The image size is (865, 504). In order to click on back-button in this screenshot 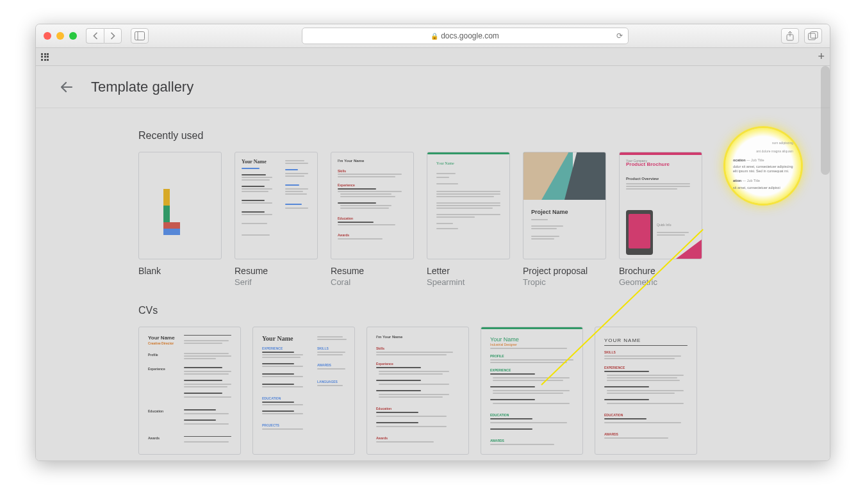, I will do `click(95, 36)`.